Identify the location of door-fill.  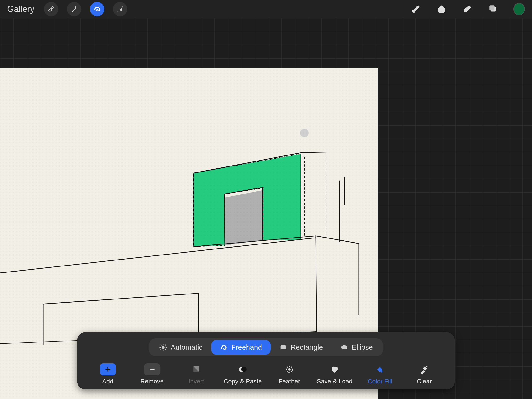
(243, 218).